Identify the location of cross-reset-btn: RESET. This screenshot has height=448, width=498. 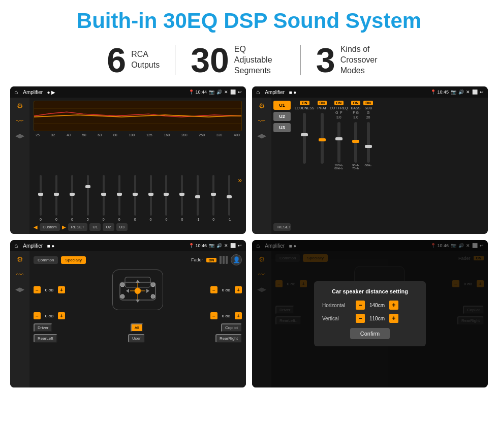
(282, 227).